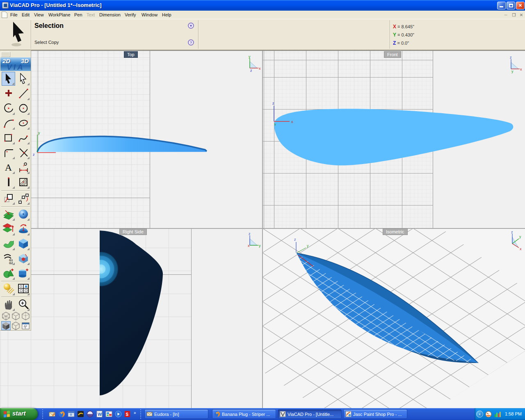  I want to click on menu-file: File, so click(14, 15).